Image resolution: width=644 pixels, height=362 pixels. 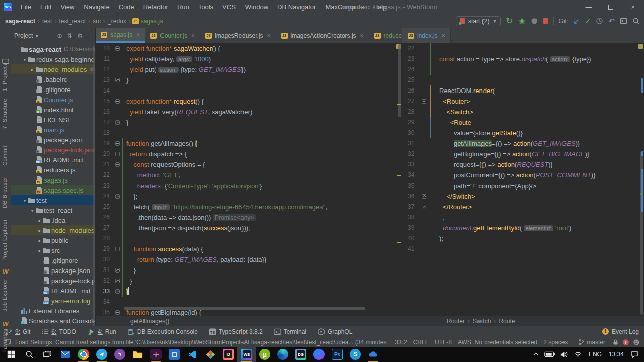 What do you see at coordinates (523, 102) in the screenshot?
I see `code-line-27: 27 <Router>` at bounding box center [523, 102].